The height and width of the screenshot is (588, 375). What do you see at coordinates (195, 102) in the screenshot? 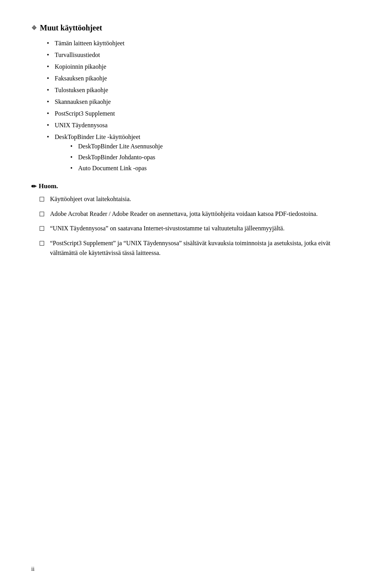
I see `list-item: Skannauksen pikaohje` at bounding box center [195, 102].